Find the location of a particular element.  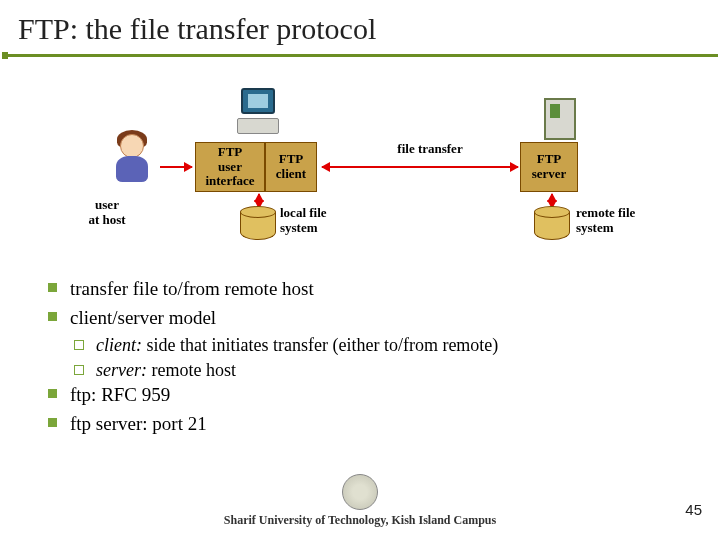

remote-fs-icon is located at coordinates (552, 226).